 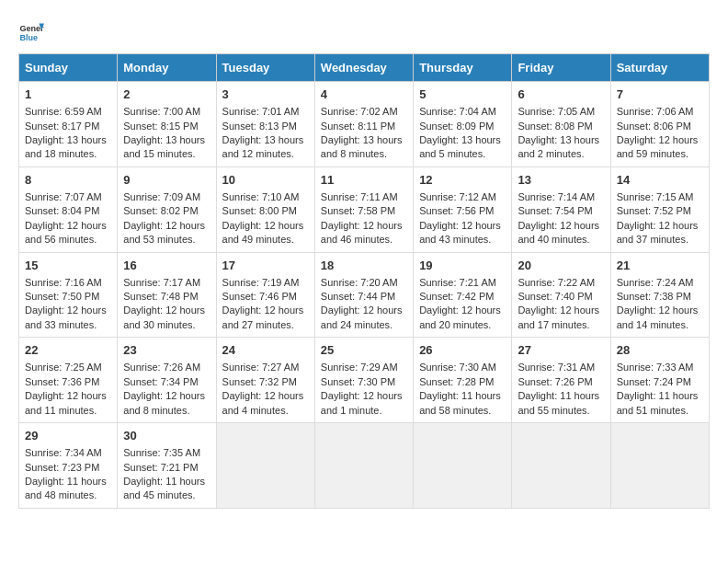 What do you see at coordinates (265, 125) in the screenshot?
I see `calendar-cell: 3Sunrise: 7:01 AMSunset: 8:13 PMDaylight…` at bounding box center [265, 125].